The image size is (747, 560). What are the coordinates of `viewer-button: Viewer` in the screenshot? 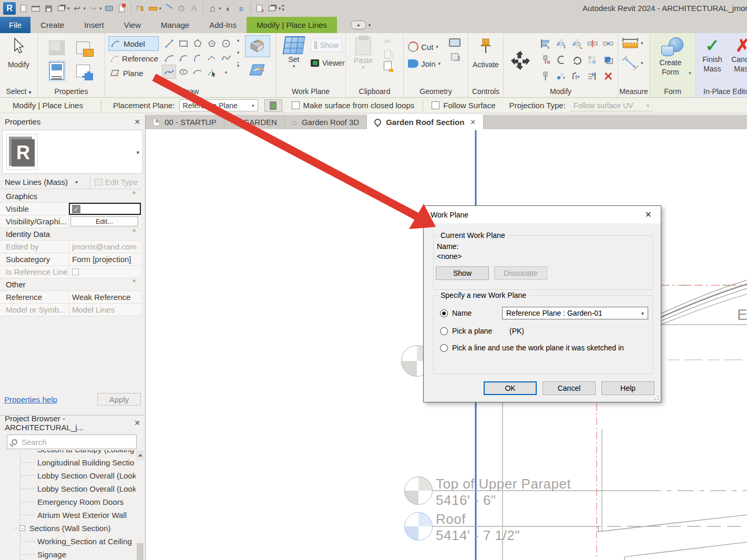 It's located at (328, 63).